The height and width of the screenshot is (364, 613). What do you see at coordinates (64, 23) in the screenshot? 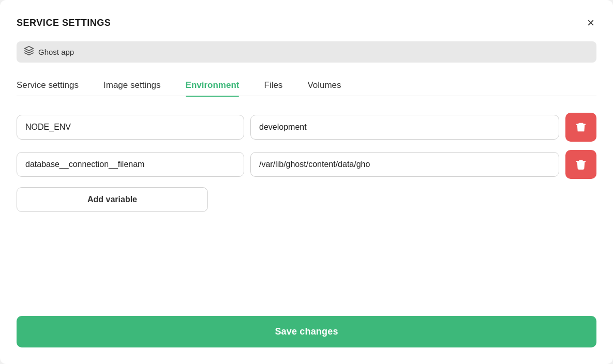
I see `modal-title: SERVICE SETTINGS` at bounding box center [64, 23].